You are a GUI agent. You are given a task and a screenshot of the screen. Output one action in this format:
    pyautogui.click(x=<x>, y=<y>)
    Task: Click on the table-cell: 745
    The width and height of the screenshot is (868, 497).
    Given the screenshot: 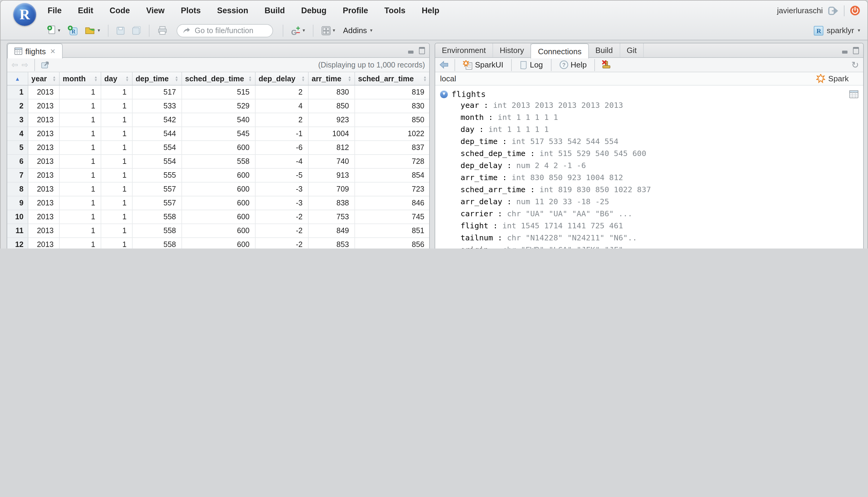 What is the action you would take?
    pyautogui.click(x=392, y=217)
    